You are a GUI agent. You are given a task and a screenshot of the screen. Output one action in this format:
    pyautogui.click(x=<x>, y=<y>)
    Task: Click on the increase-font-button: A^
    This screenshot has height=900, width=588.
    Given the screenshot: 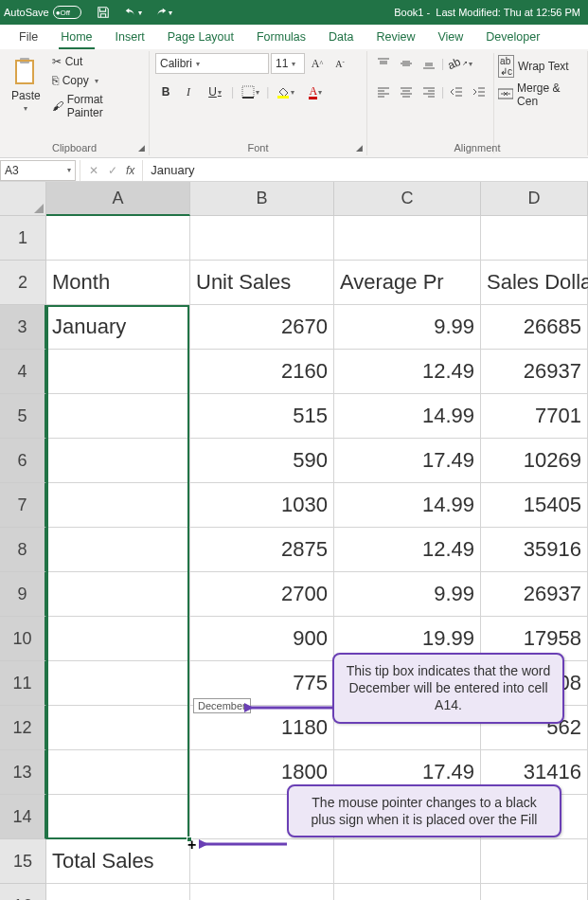 What is the action you would take?
    pyautogui.click(x=317, y=63)
    